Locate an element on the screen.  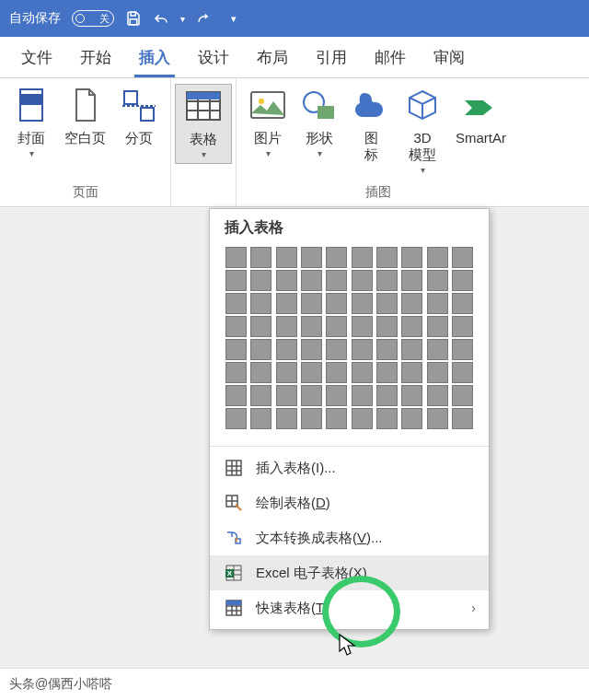
3d-models-button: 3D 模型▾ is located at coordinates (422, 131).